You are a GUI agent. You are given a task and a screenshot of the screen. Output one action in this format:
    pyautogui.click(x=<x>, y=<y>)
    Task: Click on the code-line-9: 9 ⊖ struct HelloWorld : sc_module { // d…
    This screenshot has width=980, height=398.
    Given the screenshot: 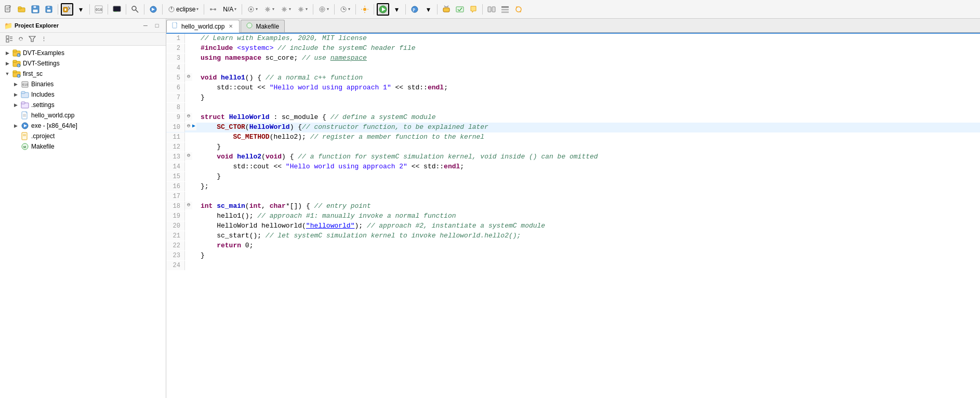 What is the action you would take?
    pyautogui.click(x=573, y=117)
    